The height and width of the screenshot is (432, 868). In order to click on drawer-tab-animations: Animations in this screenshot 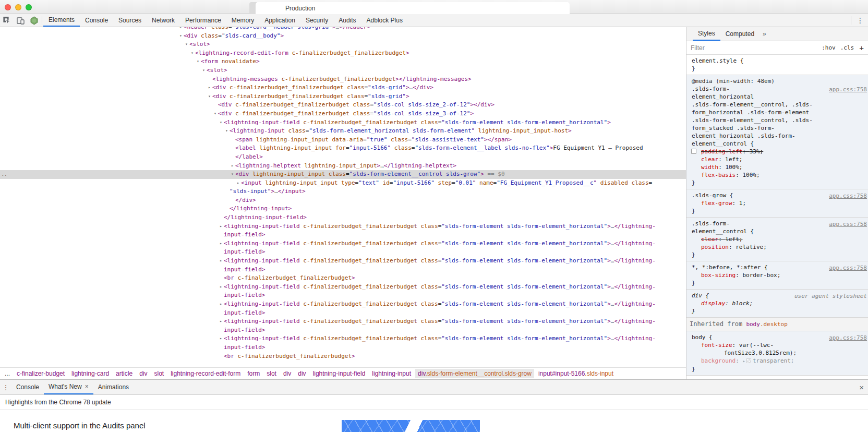, I will do `click(114, 387)`.